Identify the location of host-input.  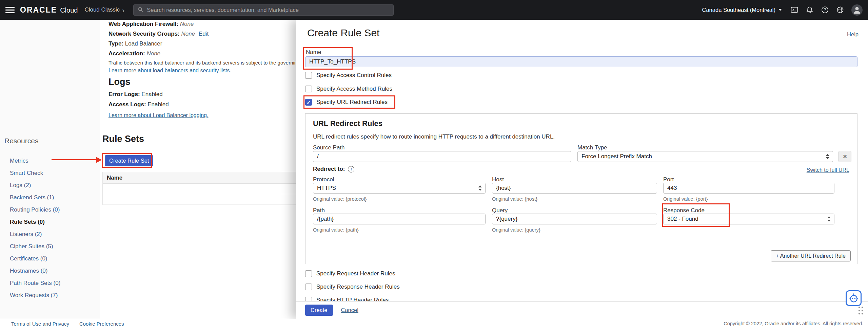
(574, 188).